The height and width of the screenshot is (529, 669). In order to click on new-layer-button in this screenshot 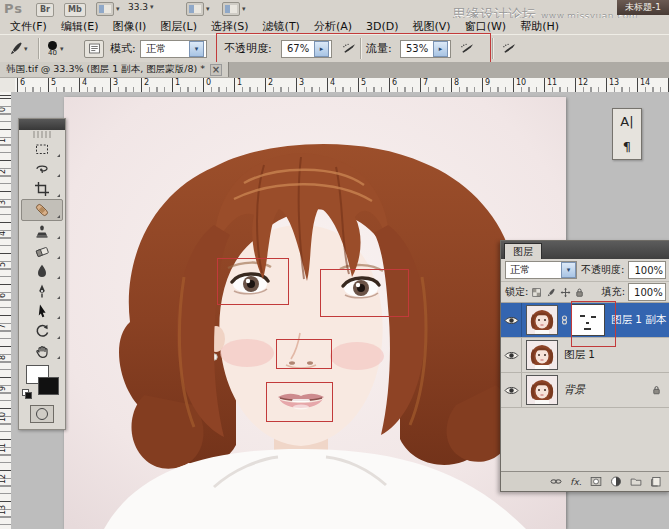, I will do `click(656, 482)`.